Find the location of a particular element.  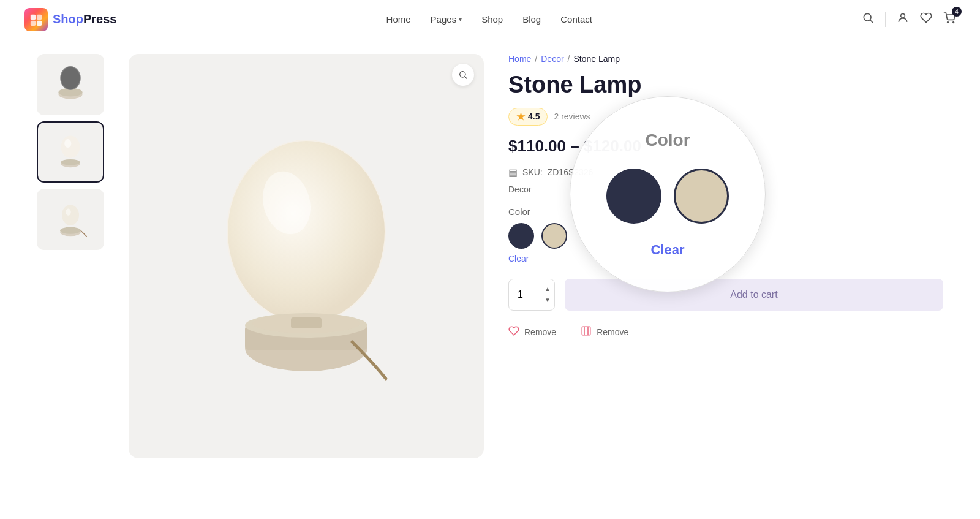

main-nav: Home Pages ▾ Shop Blog Contact is located at coordinates (489, 20).